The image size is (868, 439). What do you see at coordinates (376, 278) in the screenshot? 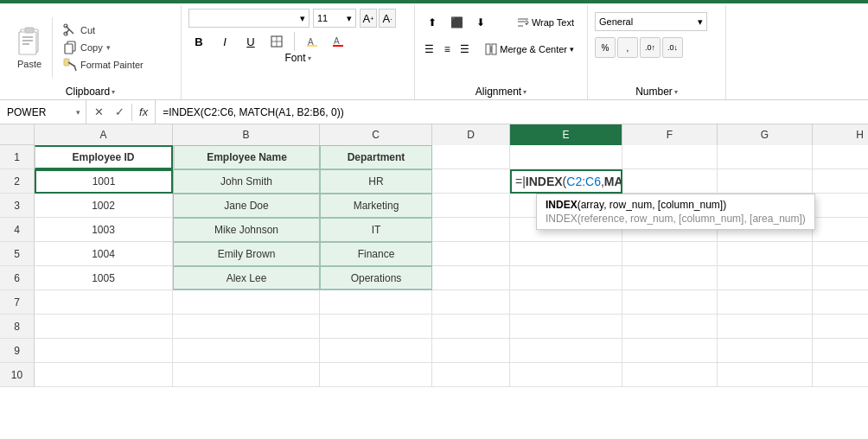
I see `cell-c6: Operations` at bounding box center [376, 278].